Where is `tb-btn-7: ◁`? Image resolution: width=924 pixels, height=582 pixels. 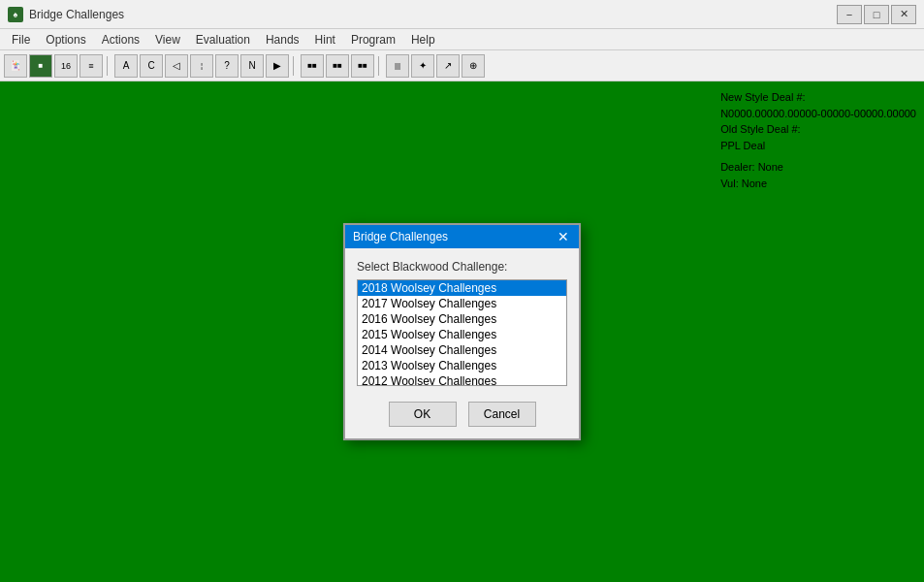
tb-btn-7: ◁ is located at coordinates (176, 66).